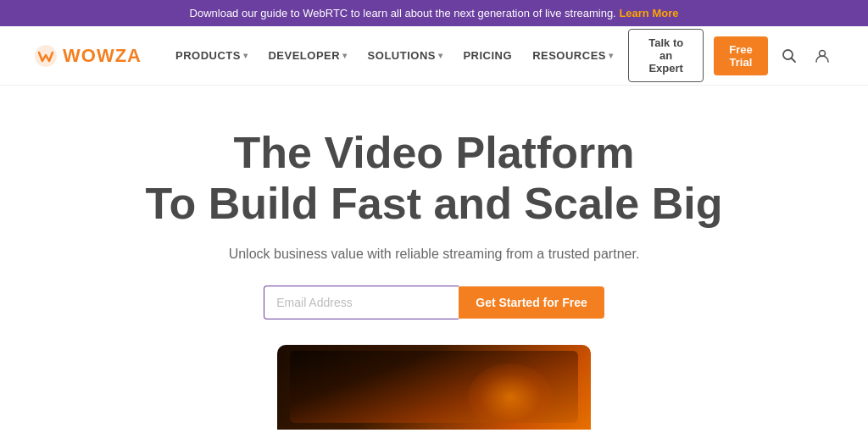 The image size is (868, 444). I want to click on nav-products: PRODUCTS ▾, so click(212, 56).